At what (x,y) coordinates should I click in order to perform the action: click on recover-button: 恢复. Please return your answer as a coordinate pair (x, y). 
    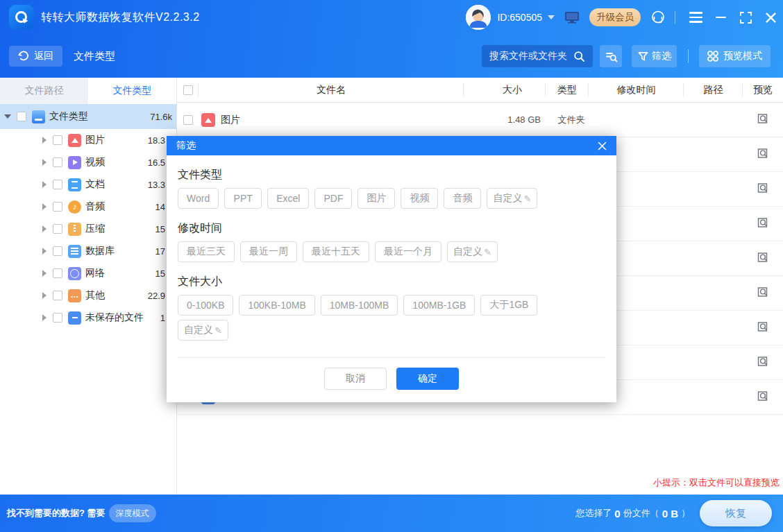
    Looking at the image, I should click on (736, 513).